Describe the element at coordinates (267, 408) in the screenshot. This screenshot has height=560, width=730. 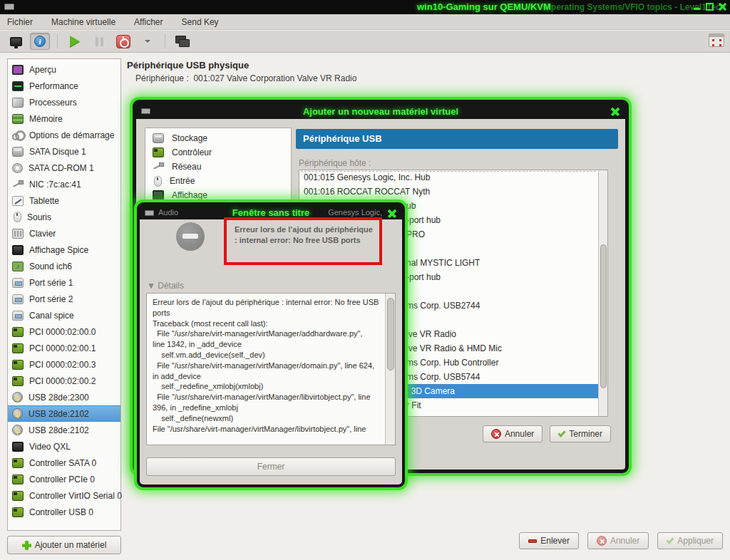
I see `details-line: 396, in _redefine_xmlobj` at that location.